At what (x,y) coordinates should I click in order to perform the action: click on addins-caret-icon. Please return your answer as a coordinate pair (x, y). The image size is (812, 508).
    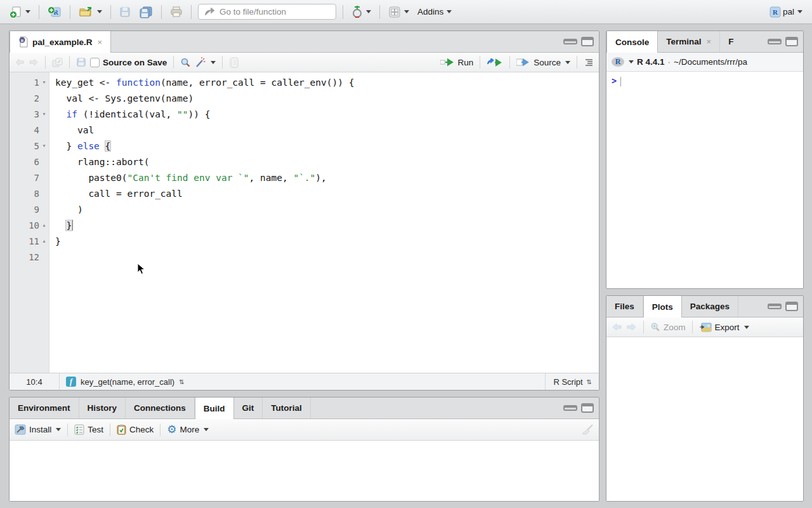
    Looking at the image, I should click on (449, 11).